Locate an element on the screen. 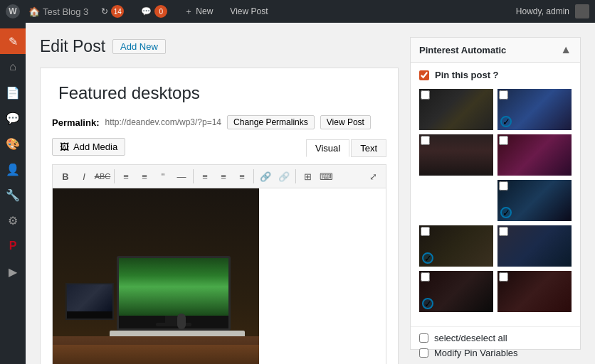  align-left-button: ≡ is located at coordinates (205, 176).